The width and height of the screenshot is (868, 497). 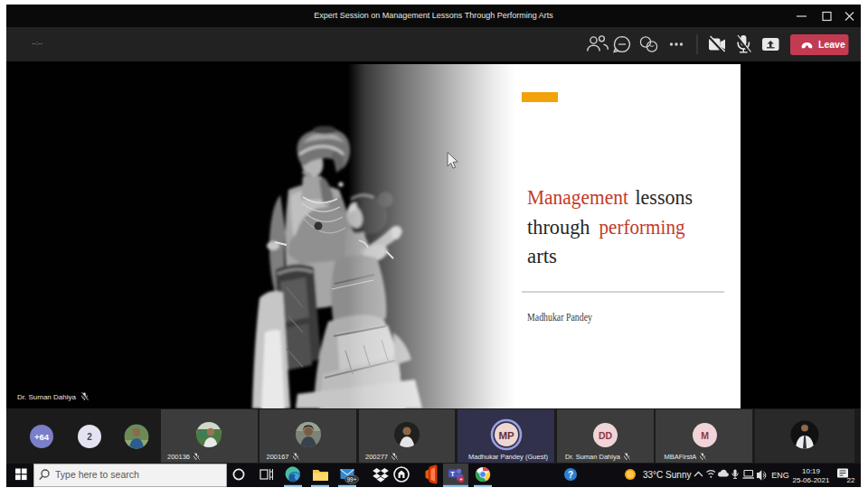 What do you see at coordinates (780, 475) in the screenshot?
I see `svg-text: ENG` at bounding box center [780, 475].